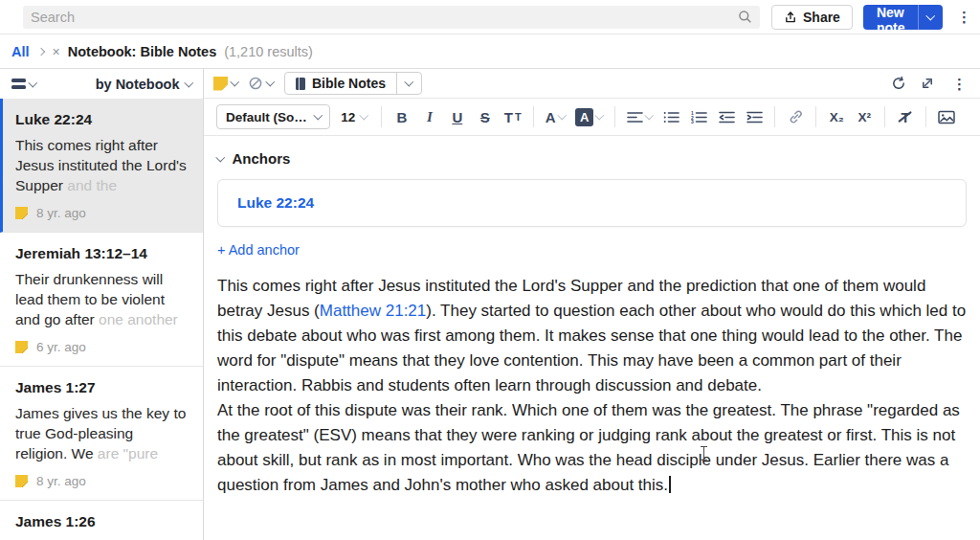 The height and width of the screenshot is (540, 980). Describe the element at coordinates (947, 117) in the screenshot. I see `image-icon` at that location.